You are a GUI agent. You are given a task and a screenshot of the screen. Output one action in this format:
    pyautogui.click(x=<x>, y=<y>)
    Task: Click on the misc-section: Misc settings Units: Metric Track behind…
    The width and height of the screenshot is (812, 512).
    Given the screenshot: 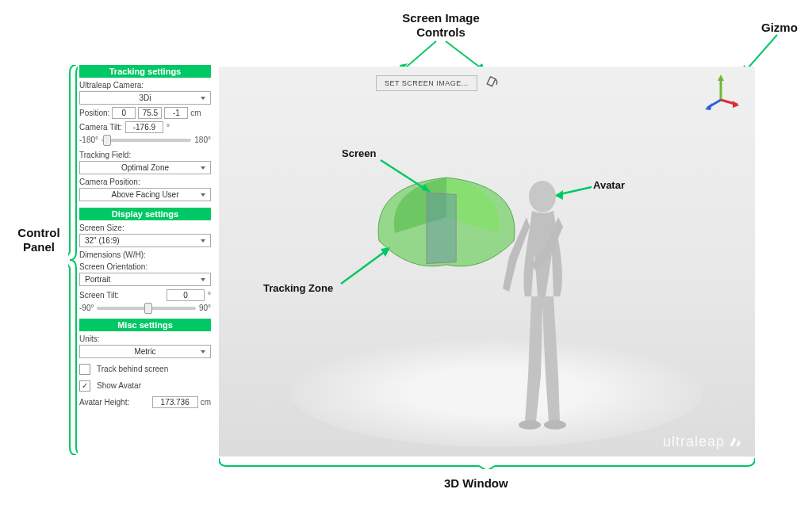 What is the action you would take?
    pyautogui.click(x=145, y=363)
    